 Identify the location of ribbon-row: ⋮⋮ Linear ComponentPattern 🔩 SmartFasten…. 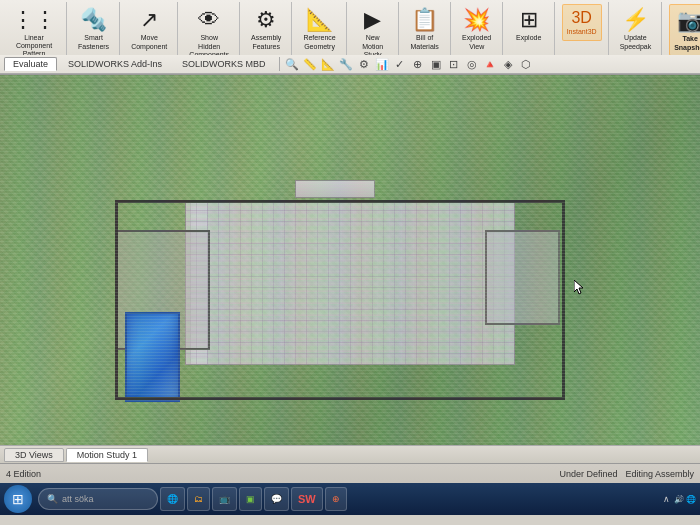
(350, 28).